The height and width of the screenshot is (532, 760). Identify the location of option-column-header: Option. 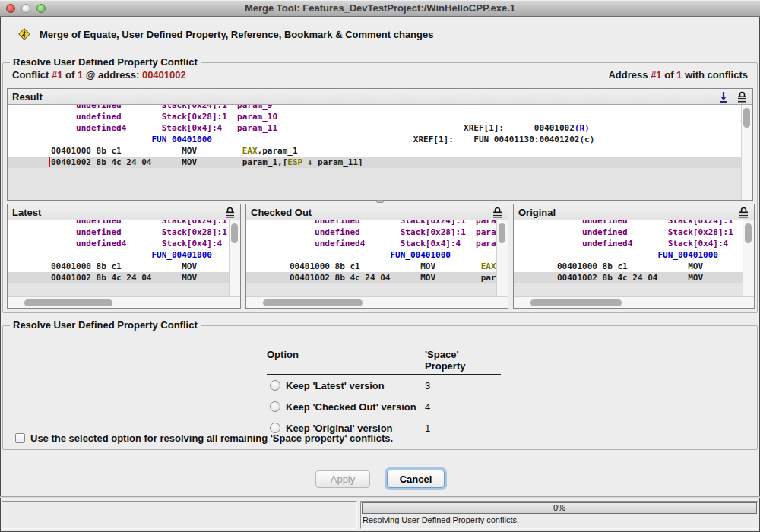
(346, 362).